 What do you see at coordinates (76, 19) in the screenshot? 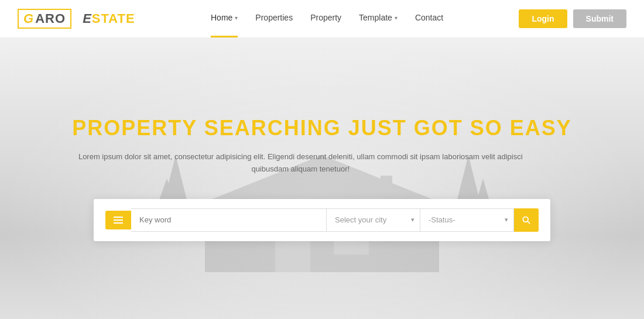
I see `logo: Garo Estate` at bounding box center [76, 19].